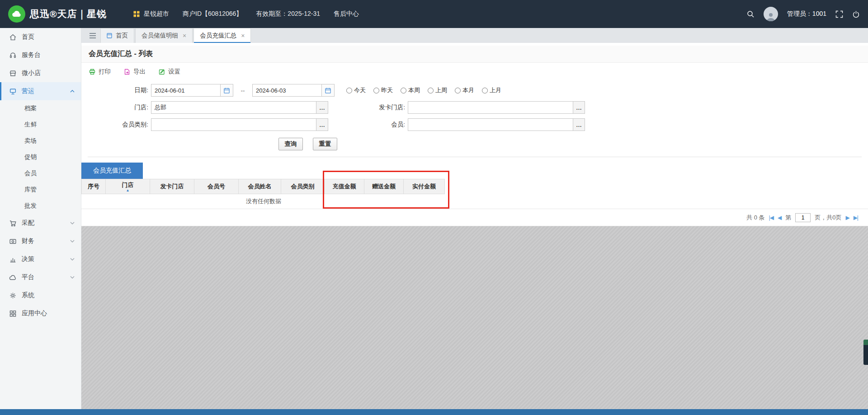 Image resolution: width=868 pixels, height=415 pixels. Describe the element at coordinates (41, 108) in the screenshot. I see `sidebar-subitem-archives: 档案` at that location.